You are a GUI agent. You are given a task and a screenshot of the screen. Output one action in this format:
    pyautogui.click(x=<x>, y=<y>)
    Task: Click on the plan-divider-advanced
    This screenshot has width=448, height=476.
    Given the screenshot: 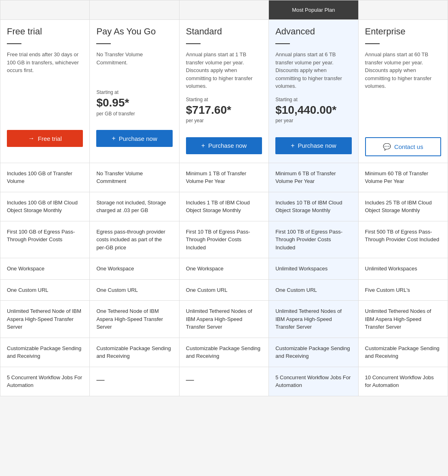 What is the action you would take?
    pyautogui.click(x=283, y=44)
    